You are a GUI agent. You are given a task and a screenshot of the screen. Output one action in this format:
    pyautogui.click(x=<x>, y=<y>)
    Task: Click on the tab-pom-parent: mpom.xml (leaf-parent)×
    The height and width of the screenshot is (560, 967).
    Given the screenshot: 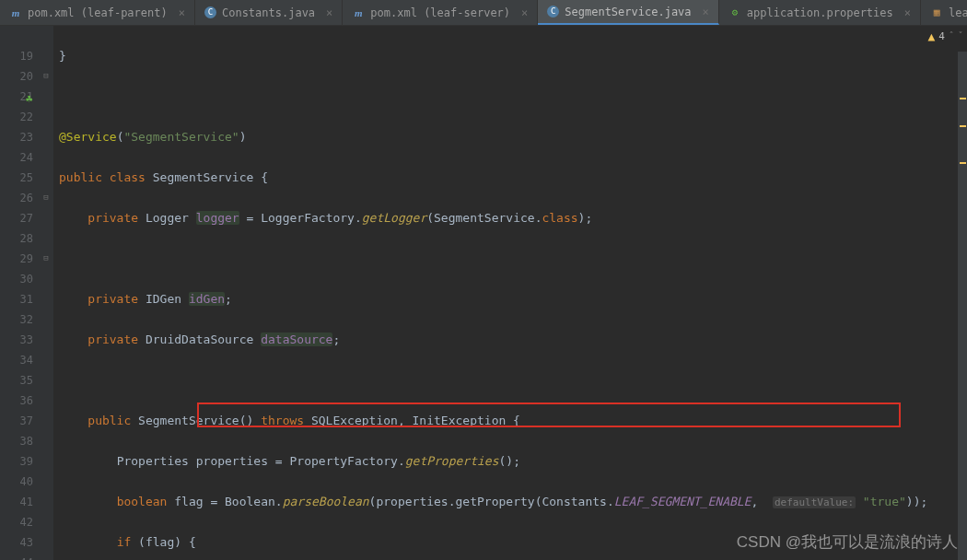 What is the action you would take?
    pyautogui.click(x=98, y=13)
    